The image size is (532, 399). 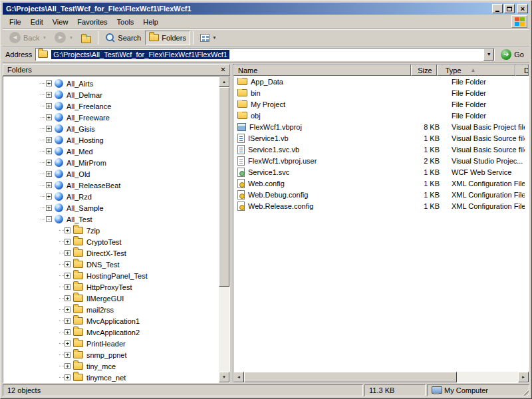 What do you see at coordinates (150, 22) in the screenshot?
I see `menu-item-help: Help` at bounding box center [150, 22].